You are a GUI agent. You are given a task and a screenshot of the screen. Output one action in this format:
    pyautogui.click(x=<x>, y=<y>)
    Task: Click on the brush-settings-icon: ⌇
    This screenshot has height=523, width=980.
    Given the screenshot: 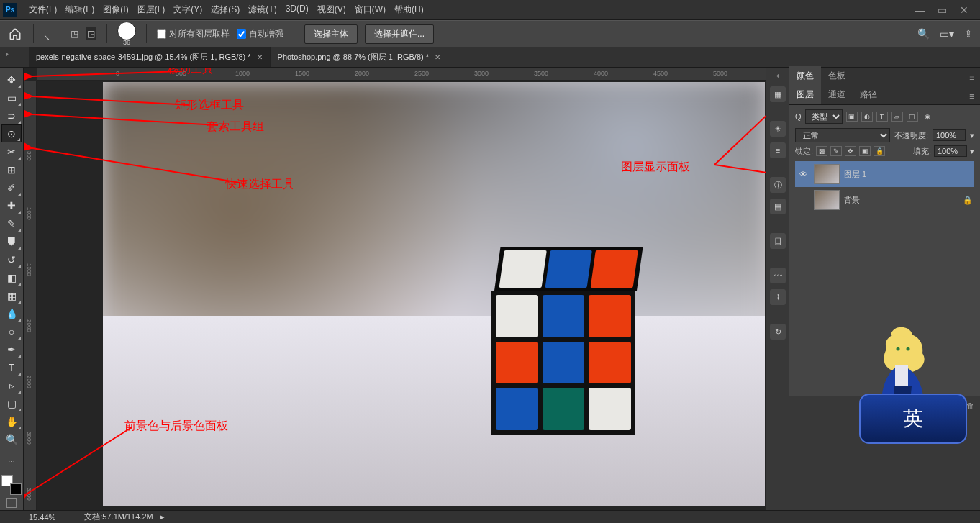 What is the action you would take?
    pyautogui.click(x=778, y=297)
    